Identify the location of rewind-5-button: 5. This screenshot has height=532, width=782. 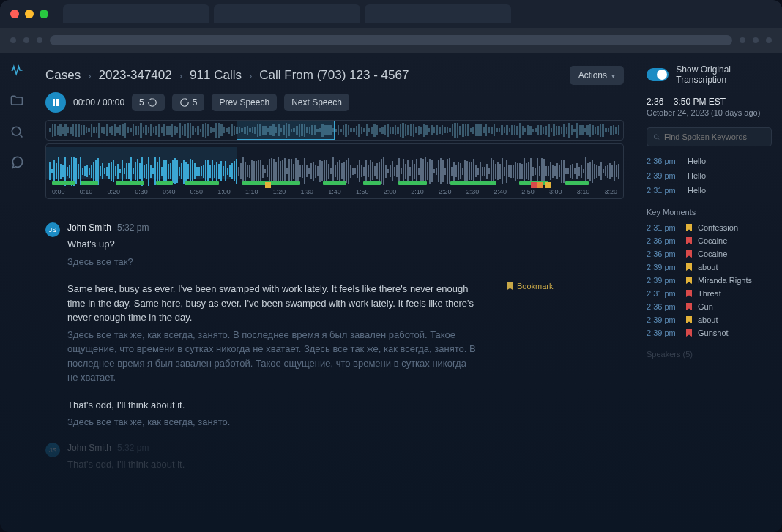
(148, 102).